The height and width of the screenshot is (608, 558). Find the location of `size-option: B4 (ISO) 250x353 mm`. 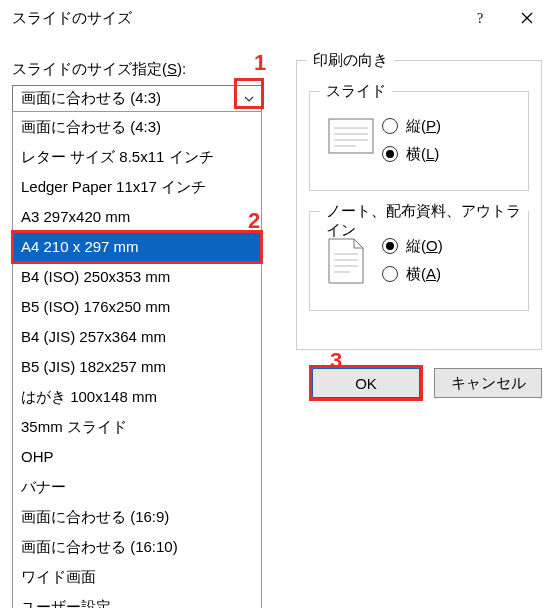

size-option: B4 (ISO) 250x353 mm is located at coordinates (137, 277).